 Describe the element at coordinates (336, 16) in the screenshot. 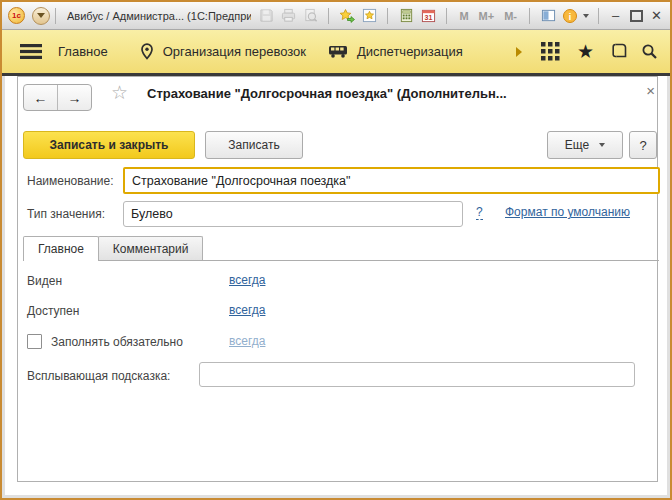

I see `titlebar: 1с Авибус / Администра... (1С:Предприяти…` at that location.